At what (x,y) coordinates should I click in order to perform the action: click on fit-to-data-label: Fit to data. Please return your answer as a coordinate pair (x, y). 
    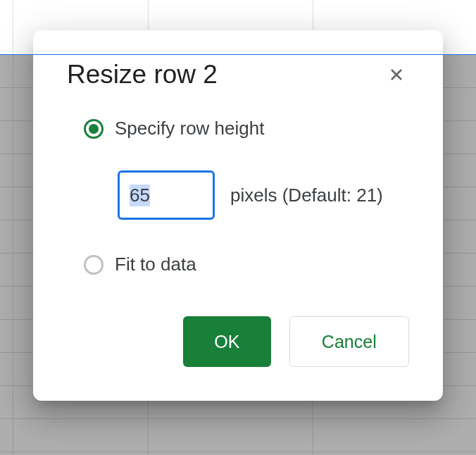
    Looking at the image, I should click on (156, 265).